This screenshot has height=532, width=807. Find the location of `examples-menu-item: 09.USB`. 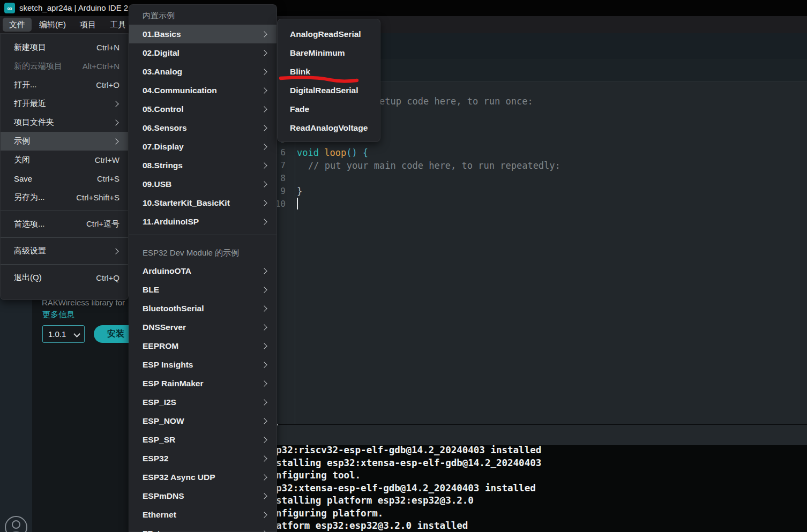

examples-menu-item: 09.USB is located at coordinates (203, 184).